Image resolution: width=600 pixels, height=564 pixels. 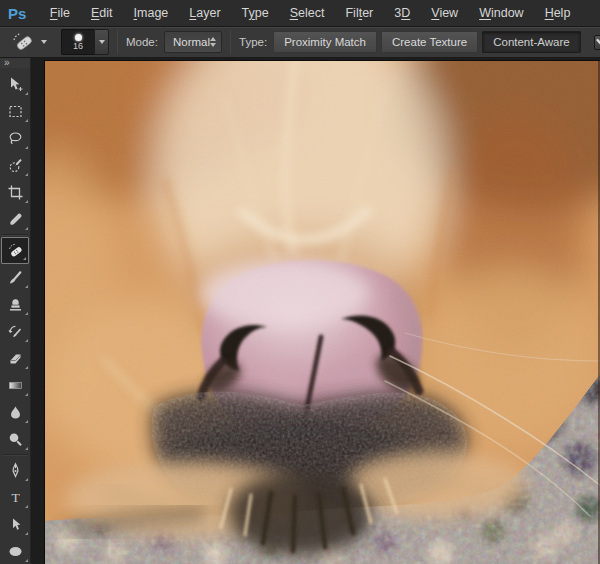 I want to click on menu-view: View, so click(x=445, y=13).